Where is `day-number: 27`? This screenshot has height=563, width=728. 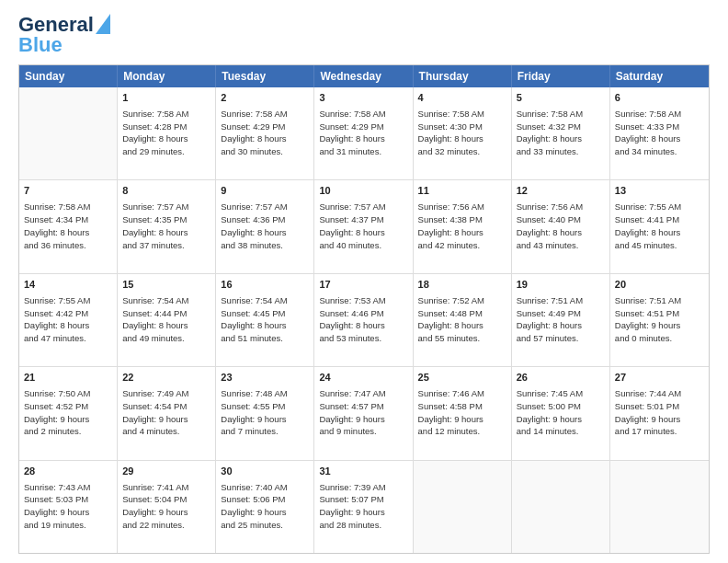 day-number: 27 is located at coordinates (660, 378).